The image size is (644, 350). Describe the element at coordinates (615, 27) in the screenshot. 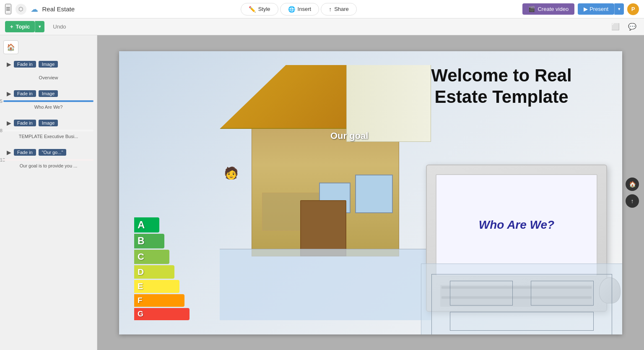

I see `screen-icon-button: ⬜` at that location.